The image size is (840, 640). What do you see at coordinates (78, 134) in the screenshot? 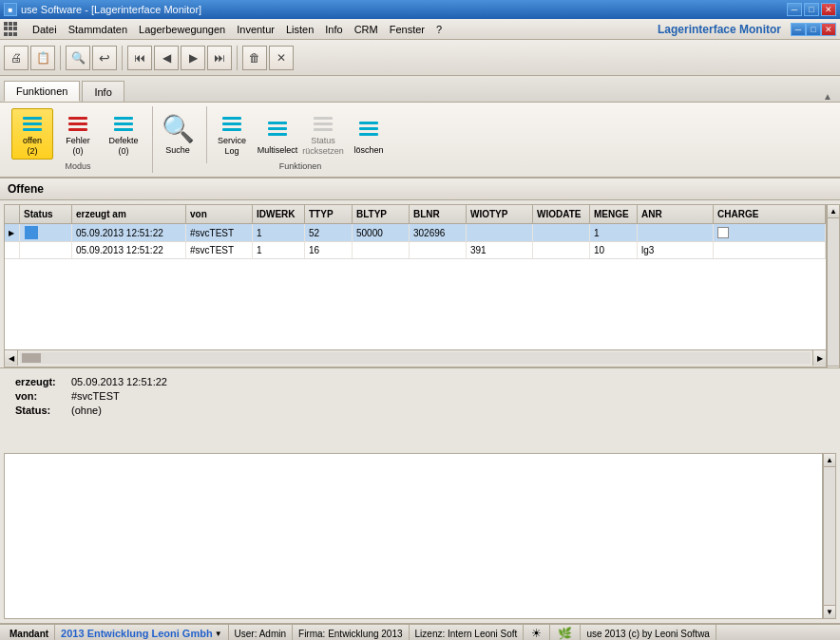
I see `ribbon-btn-fehler: Fehler (0)` at bounding box center [78, 134].